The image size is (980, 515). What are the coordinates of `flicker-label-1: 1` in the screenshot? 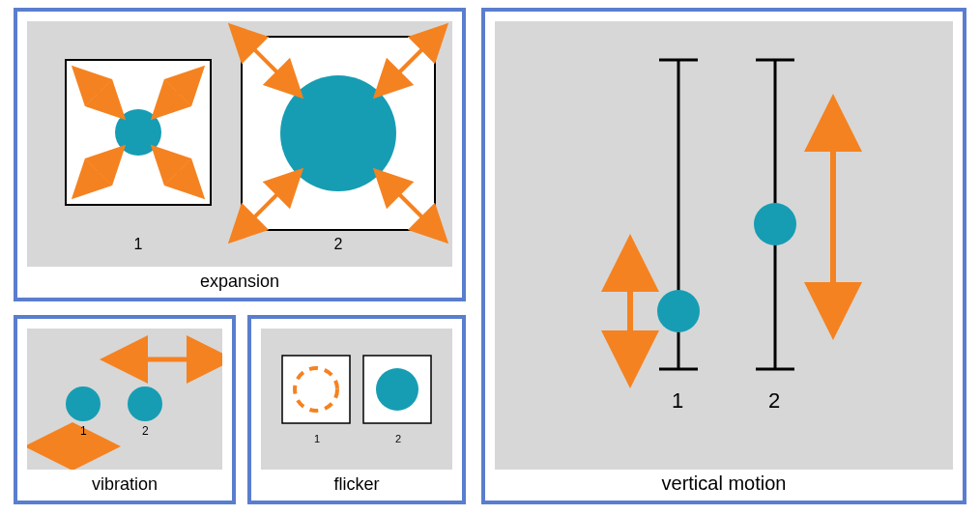 It's located at (317, 439).